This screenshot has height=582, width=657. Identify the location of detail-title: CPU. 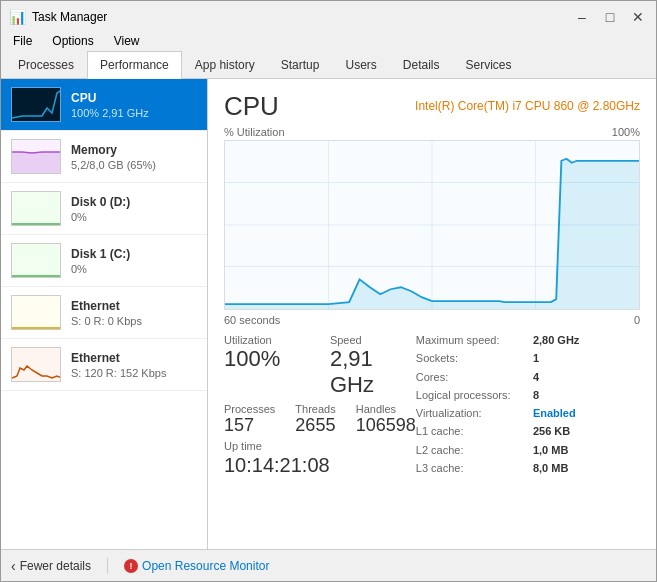
(252, 106).